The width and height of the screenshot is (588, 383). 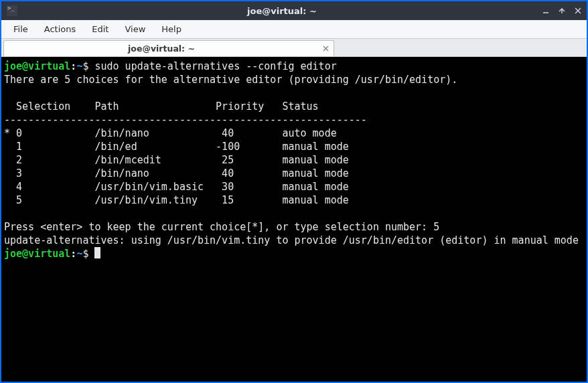 I want to click on menu-file: File, so click(x=21, y=29).